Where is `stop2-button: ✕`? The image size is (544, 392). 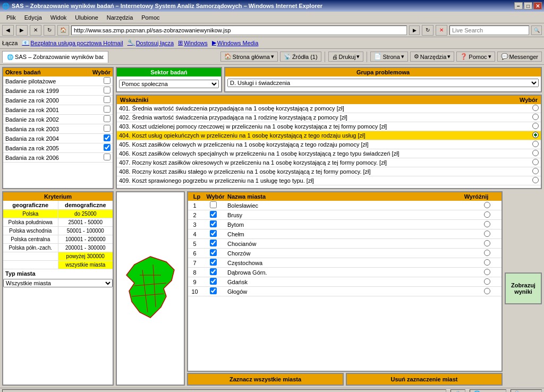 stop2-button: ✕ is located at coordinates (441, 30).